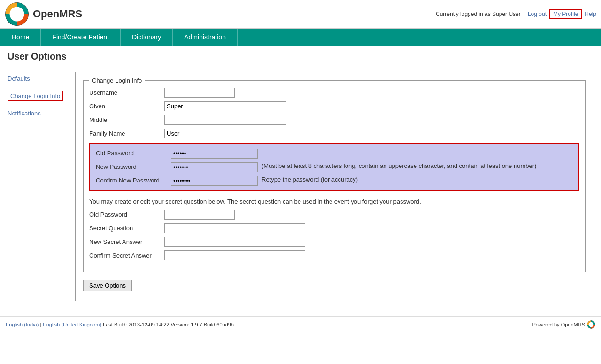  I want to click on footer: English (India) | English (United Kingdo…, so click(300, 325).